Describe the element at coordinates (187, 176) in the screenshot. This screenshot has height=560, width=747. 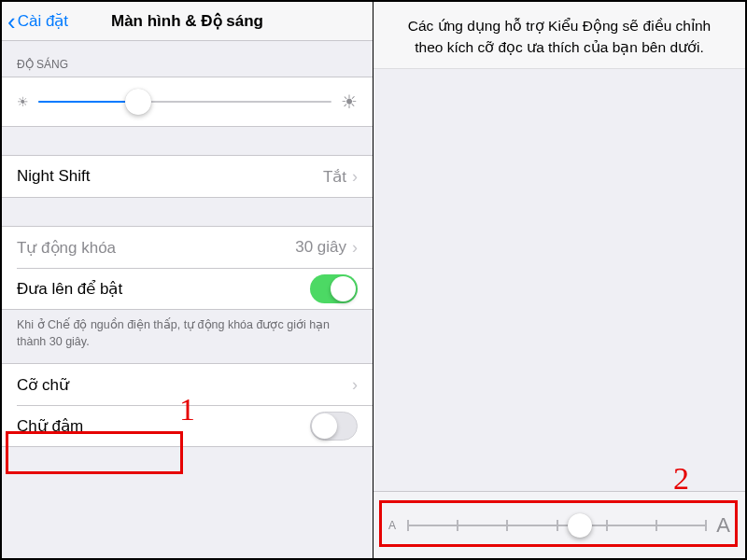
I see `night-shift-row: Night Shift Tắt ›` at that location.